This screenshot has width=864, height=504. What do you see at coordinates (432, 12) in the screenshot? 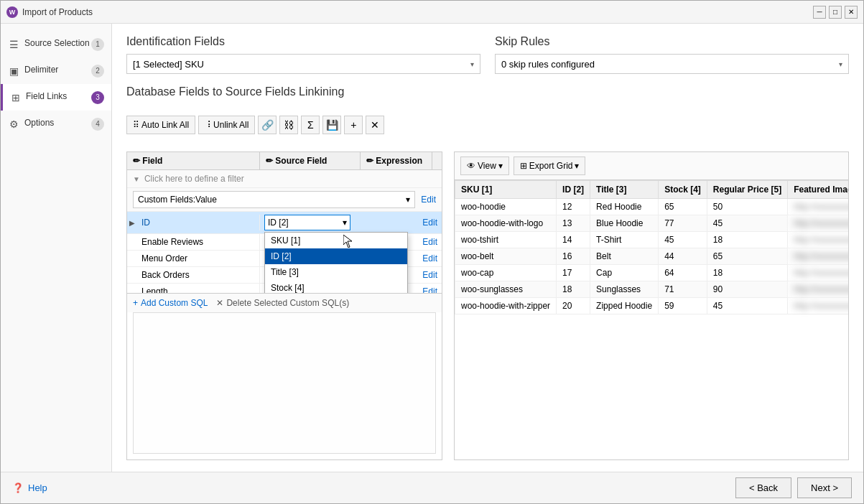
I see `title-bar: W Import of Products ─ □ ✕` at bounding box center [432, 12].